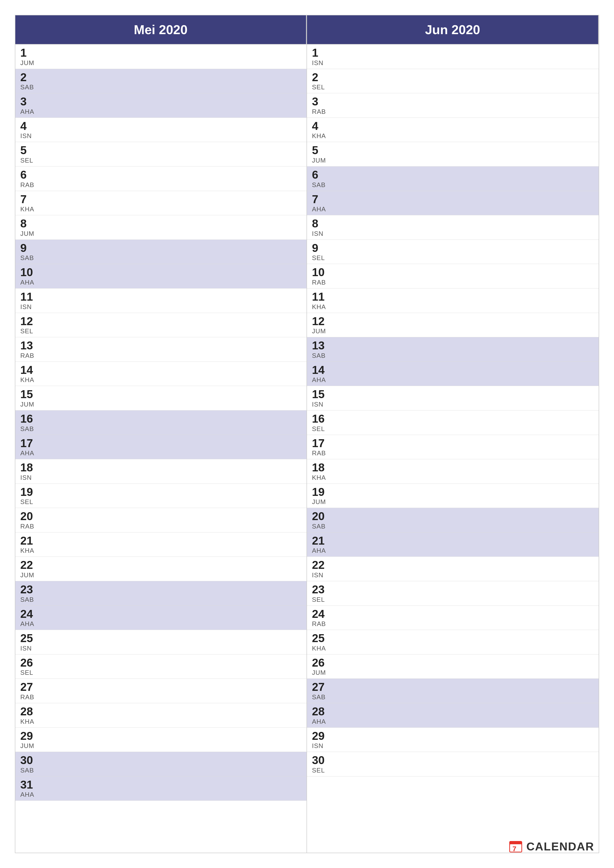 Image resolution: width=614 pixels, height=868 pixels. What do you see at coordinates (453, 715) in the screenshot?
I see `day-row: 28AHA` at bounding box center [453, 715].